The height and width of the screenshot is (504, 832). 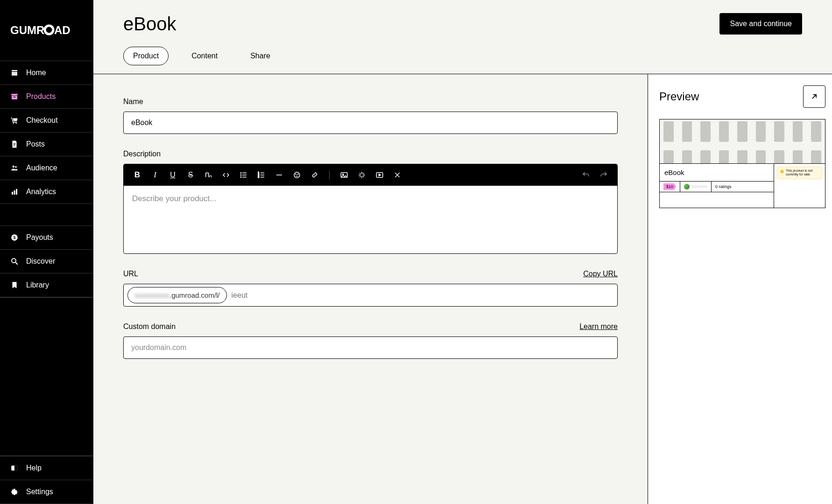 What do you see at coordinates (47, 261) in the screenshot?
I see `sidebar-item-discover: Discover` at bounding box center [47, 261].